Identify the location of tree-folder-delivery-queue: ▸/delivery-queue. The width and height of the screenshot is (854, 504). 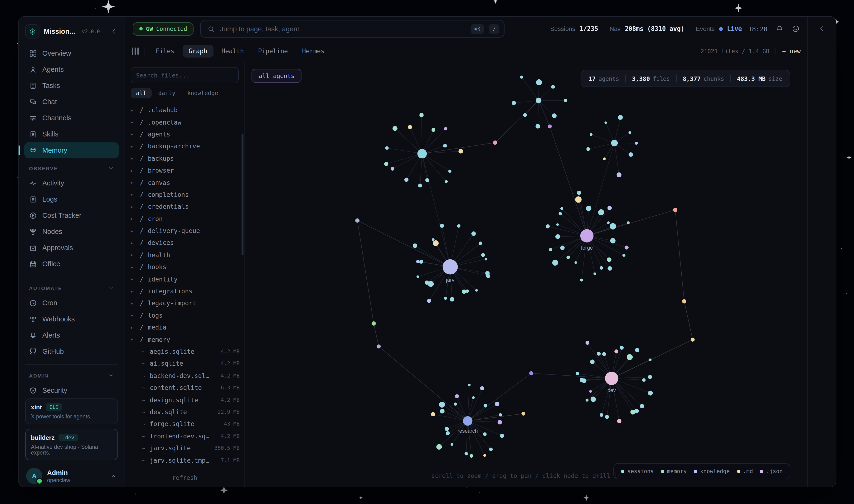
(185, 231).